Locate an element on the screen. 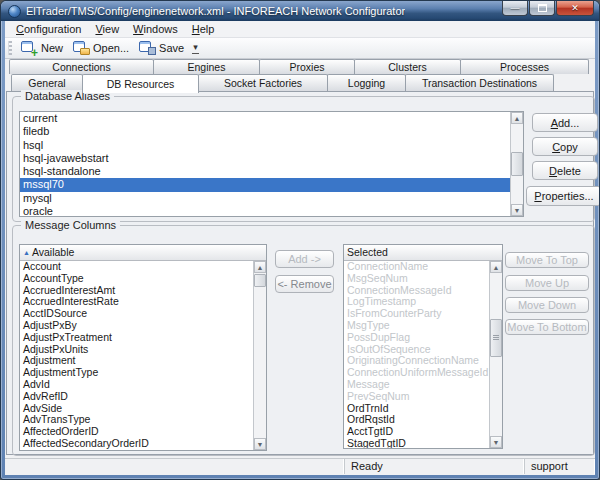 This screenshot has height=480, width=600. save-disk-icon is located at coordinates (147, 48).